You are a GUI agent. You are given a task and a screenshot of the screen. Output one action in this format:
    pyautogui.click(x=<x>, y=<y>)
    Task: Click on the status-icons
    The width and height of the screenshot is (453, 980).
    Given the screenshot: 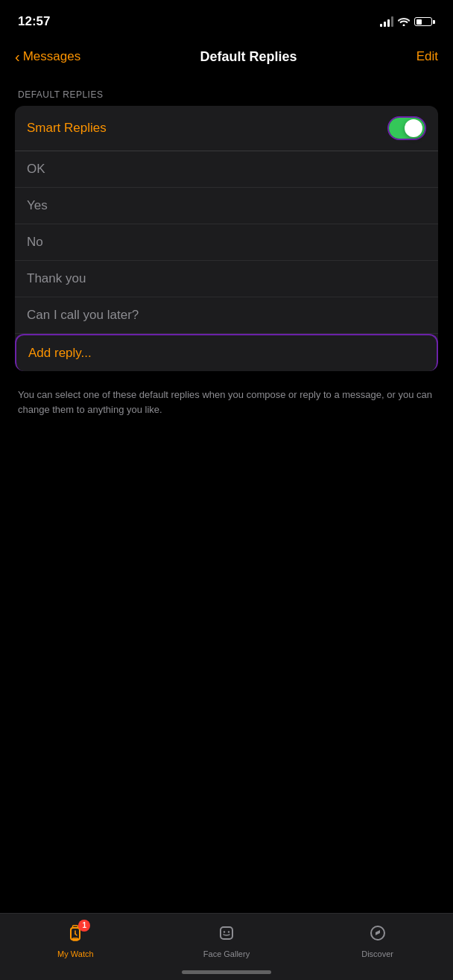 What is the action you would take?
    pyautogui.click(x=408, y=22)
    